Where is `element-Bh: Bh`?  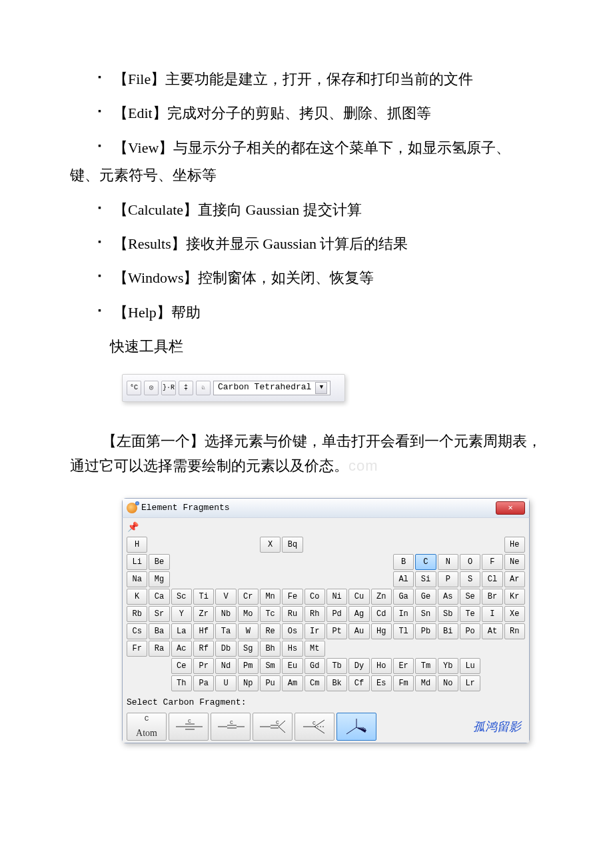
element-Bh: Bh is located at coordinates (271, 649).